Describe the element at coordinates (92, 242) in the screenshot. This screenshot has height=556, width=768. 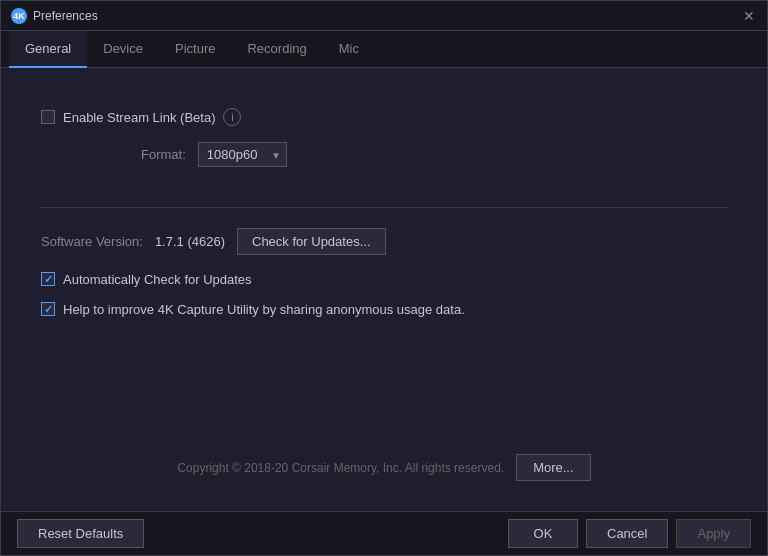
I see `version-label: Software Version:` at that location.